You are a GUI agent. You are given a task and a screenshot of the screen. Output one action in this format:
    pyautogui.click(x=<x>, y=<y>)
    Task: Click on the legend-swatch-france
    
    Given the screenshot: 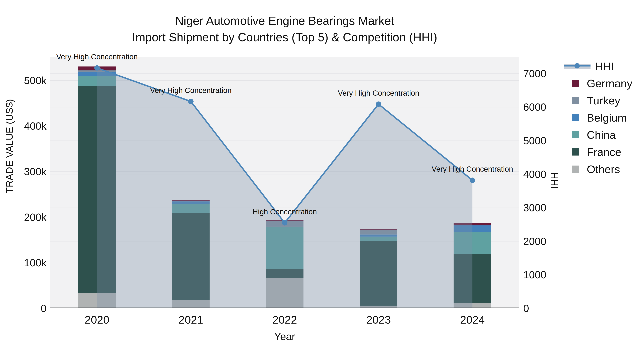 What is the action you would take?
    pyautogui.click(x=576, y=152)
    